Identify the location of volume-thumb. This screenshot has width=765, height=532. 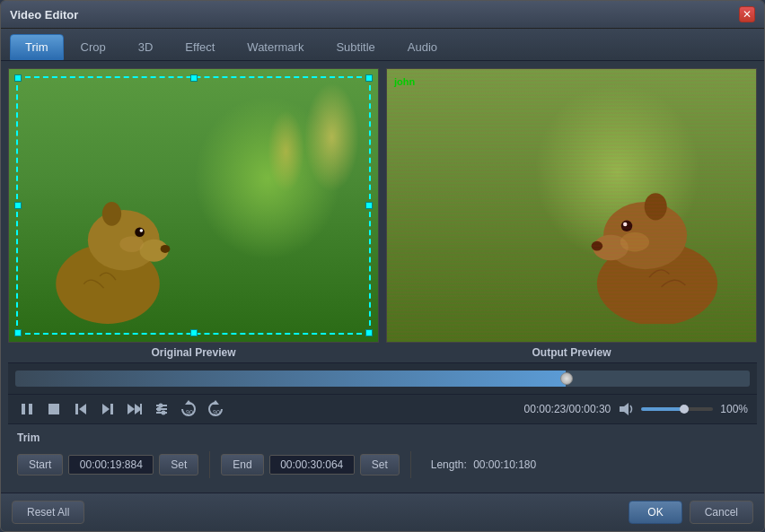
(684, 409).